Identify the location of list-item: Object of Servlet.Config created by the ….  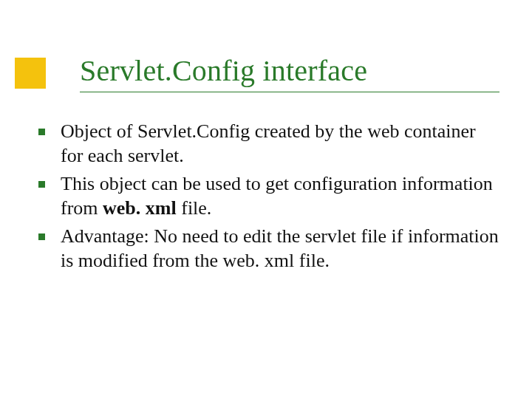
(266, 143).